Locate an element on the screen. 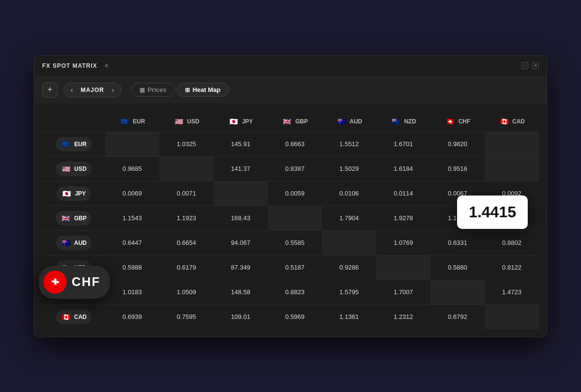 Image resolution: width=581 pixels, height=392 pixels. tooltip-popup: 1.4415 is located at coordinates (492, 212).